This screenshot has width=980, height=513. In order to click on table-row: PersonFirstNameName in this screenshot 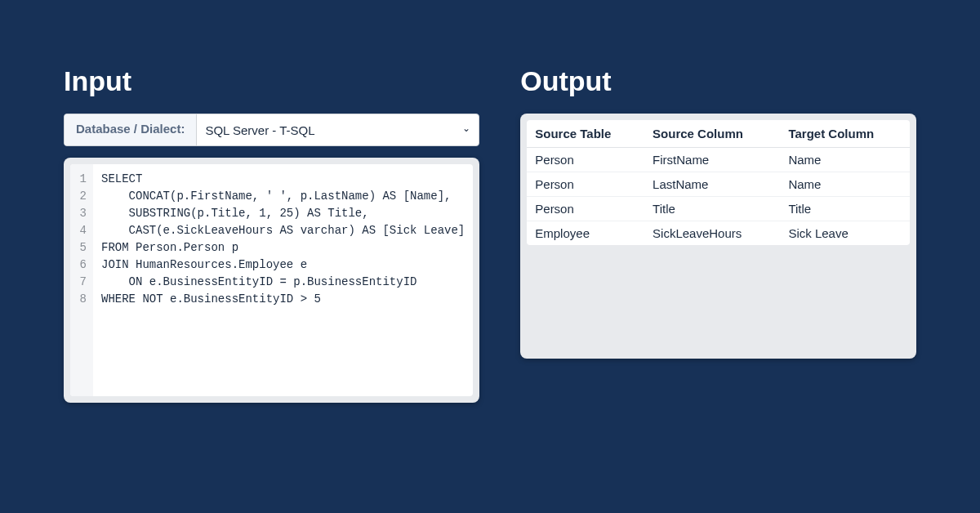, I will do `click(719, 160)`.